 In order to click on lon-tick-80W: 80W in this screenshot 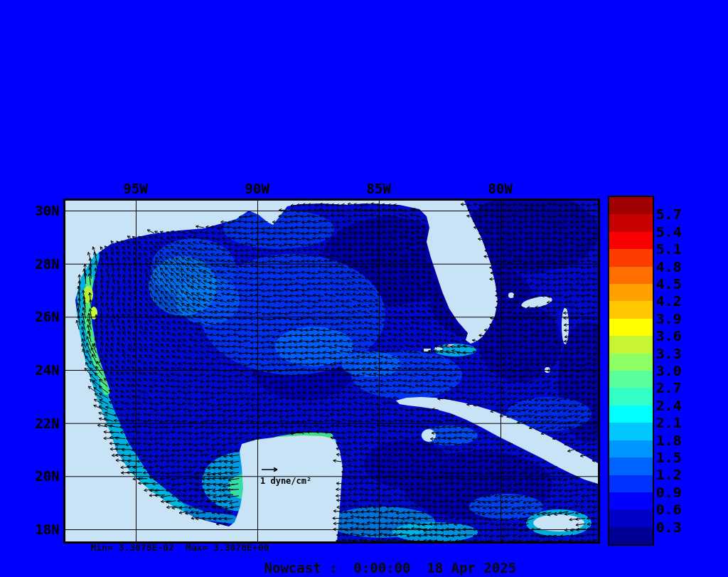, I will do `click(500, 189)`.